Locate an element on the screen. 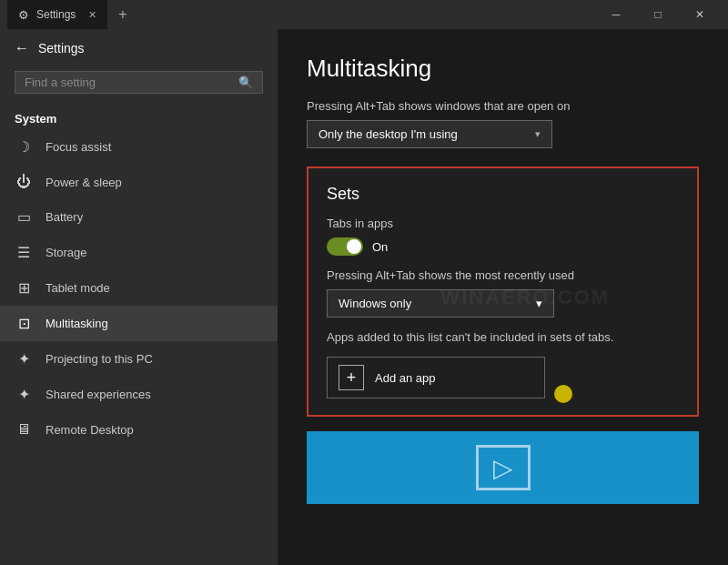 The image size is (728, 565). add-app-label: Add an app is located at coordinates (406, 378).